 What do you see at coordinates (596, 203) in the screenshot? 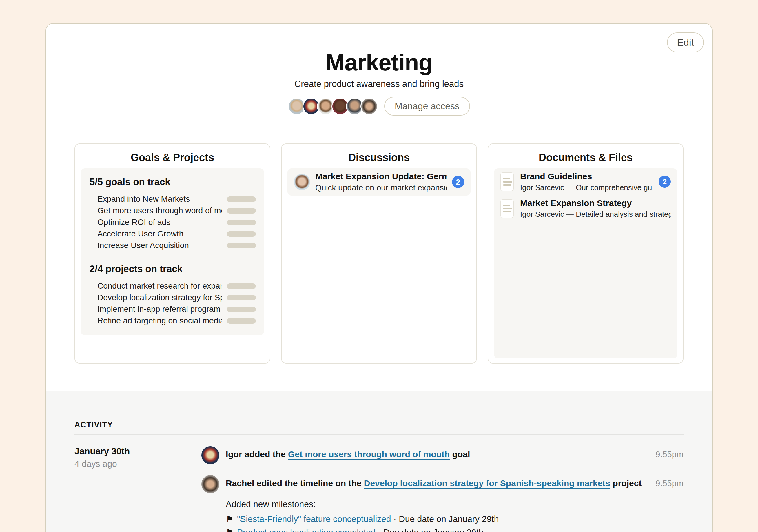
I see `document-title: Market Expansion Strategy` at bounding box center [596, 203].